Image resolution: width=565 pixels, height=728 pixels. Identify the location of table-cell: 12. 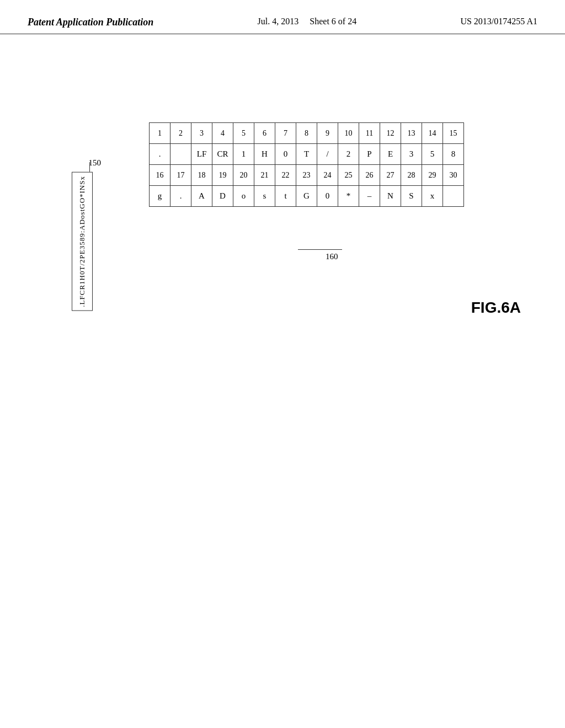
(391, 133).